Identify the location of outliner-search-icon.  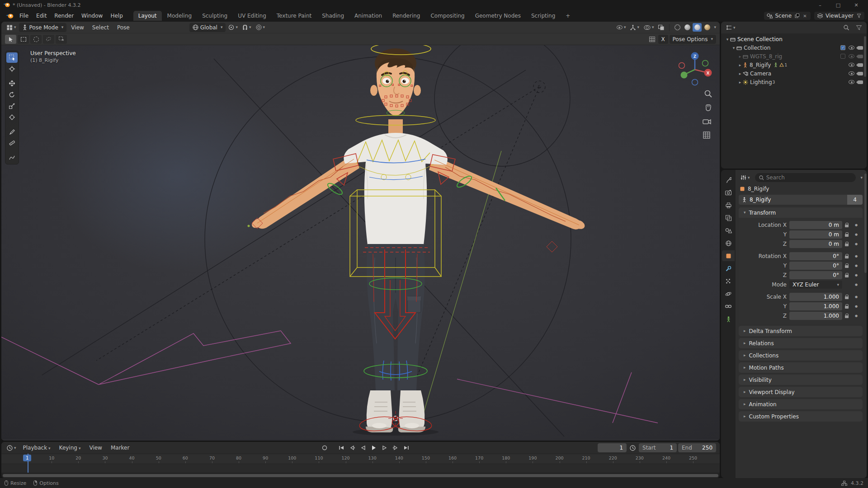
(846, 28).